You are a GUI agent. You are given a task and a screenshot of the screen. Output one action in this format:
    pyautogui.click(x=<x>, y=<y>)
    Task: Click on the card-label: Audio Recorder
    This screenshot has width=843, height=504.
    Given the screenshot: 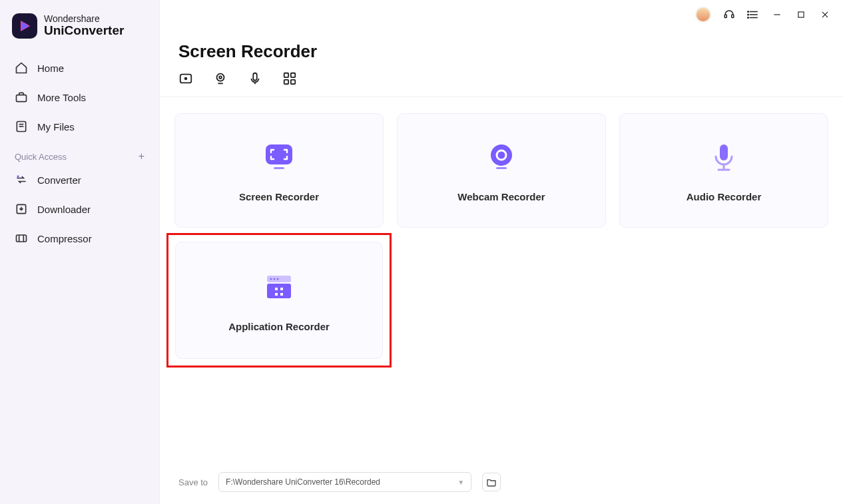 What is the action you would take?
    pyautogui.click(x=724, y=197)
    